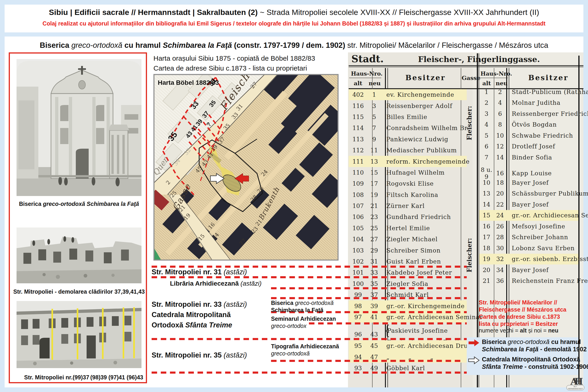 The height and width of the screenshot is (392, 588). Describe the element at coordinates (500, 103) in the screenshot. I see `house-number-new: 4` at that location.